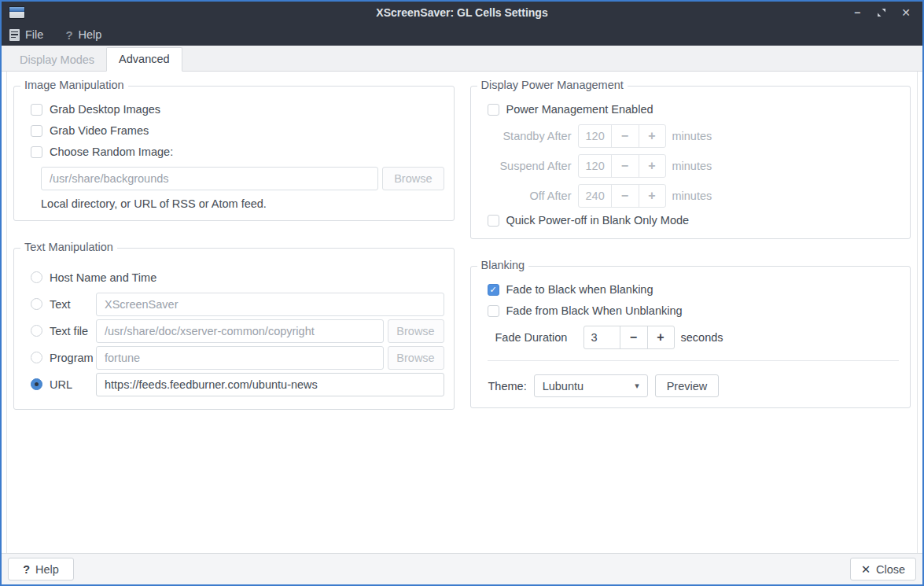 Image resolution: width=924 pixels, height=586 pixels. Describe the element at coordinates (61, 385) in the screenshot. I see `url-label: URL` at that location.